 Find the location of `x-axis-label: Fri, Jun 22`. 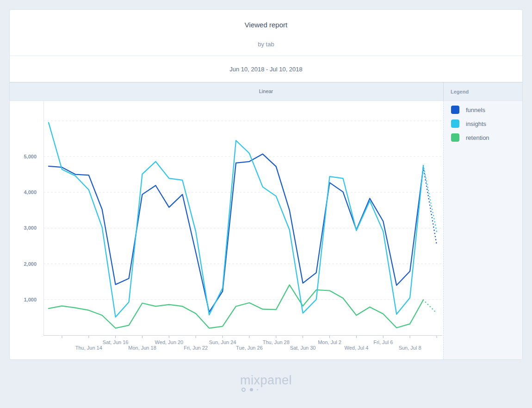

x-axis-label: Fri, Jun 22 is located at coordinates (196, 348).